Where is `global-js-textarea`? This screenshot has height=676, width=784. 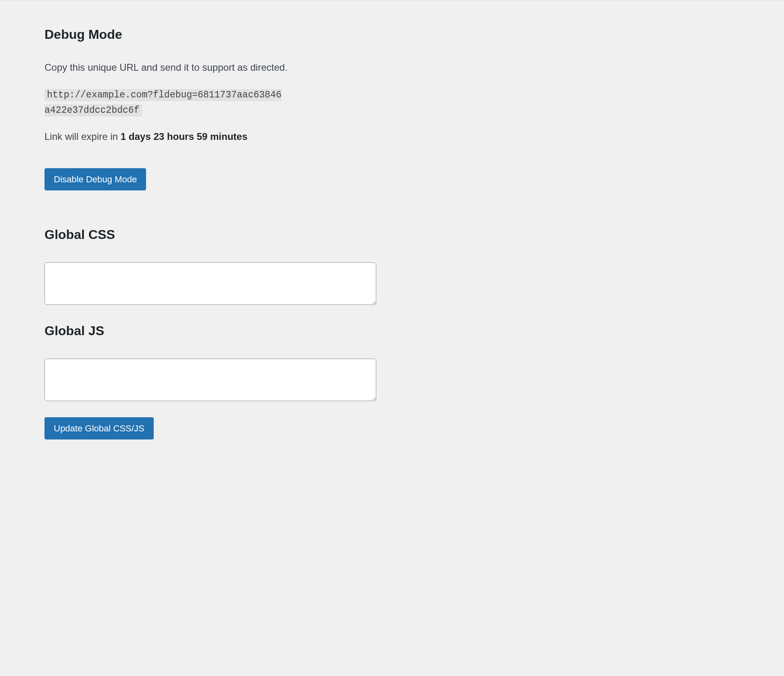
global-js-textarea is located at coordinates (210, 380).